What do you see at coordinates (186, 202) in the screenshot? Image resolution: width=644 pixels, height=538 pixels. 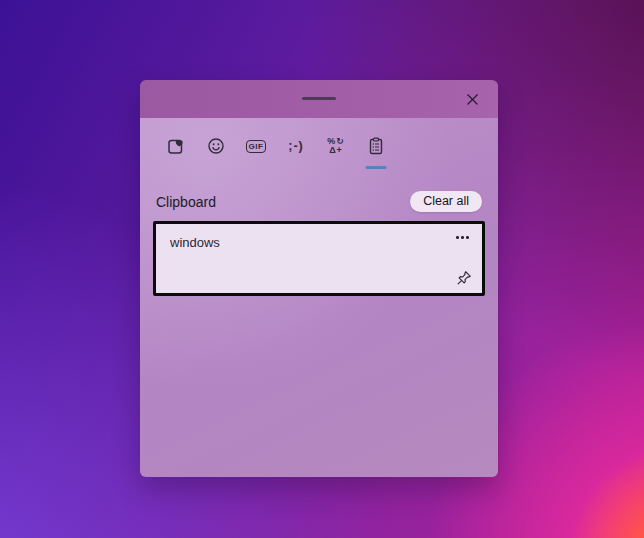 I see `section-title: Clipboard` at bounding box center [186, 202].